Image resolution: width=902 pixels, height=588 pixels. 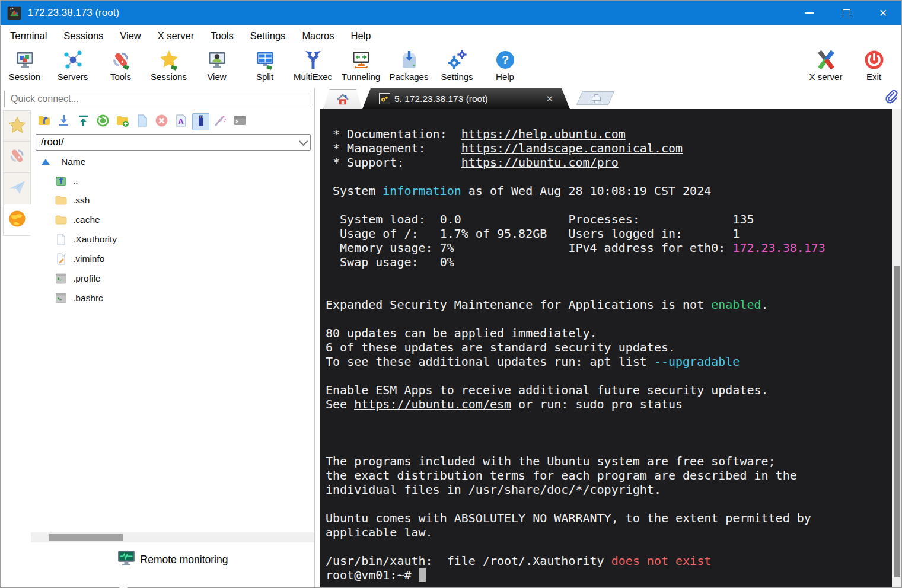 I want to click on wand-button, so click(x=221, y=122).